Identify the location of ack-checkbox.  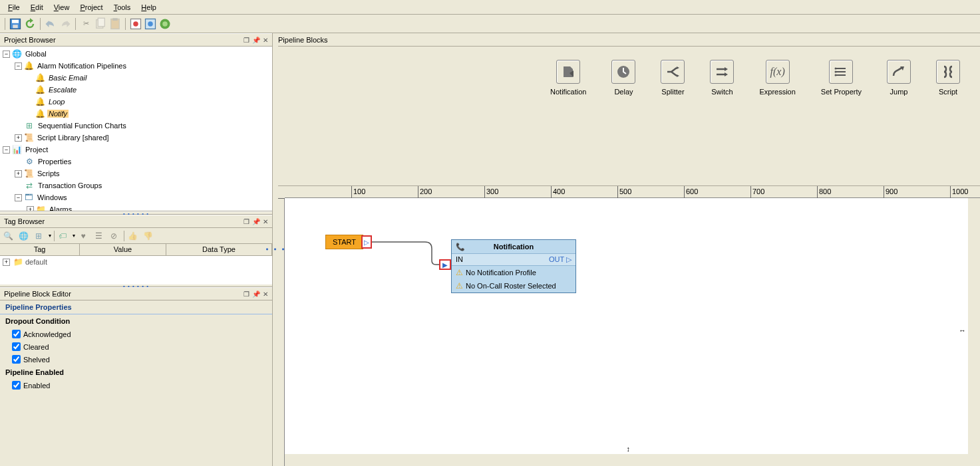
(16, 334).